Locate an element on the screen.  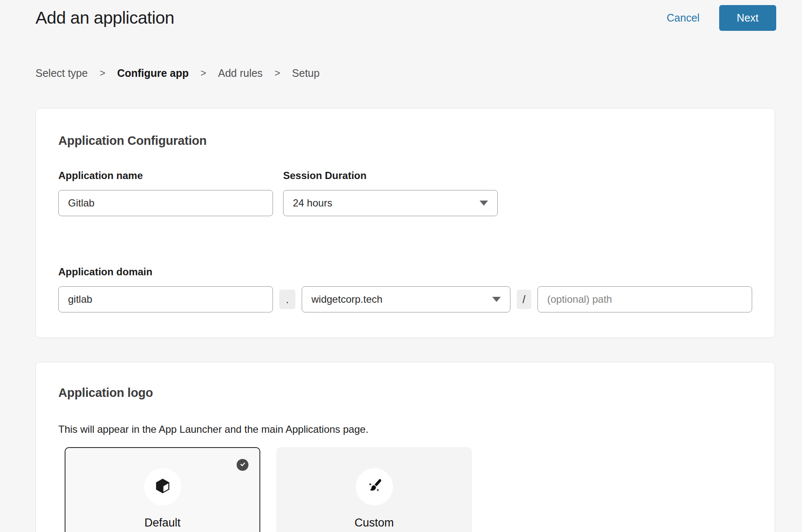
application-name-field: Application name is located at coordinates (166, 193).